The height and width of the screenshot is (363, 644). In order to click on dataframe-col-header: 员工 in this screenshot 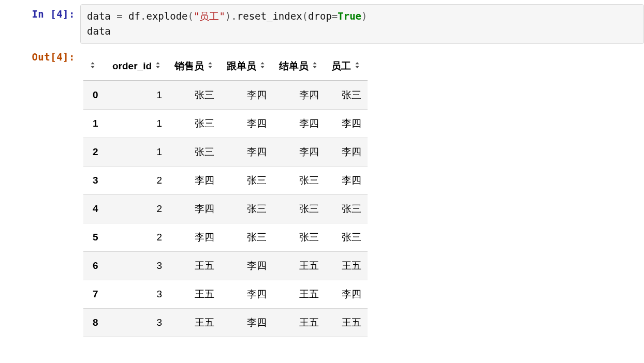, I will do `click(346, 66)`.